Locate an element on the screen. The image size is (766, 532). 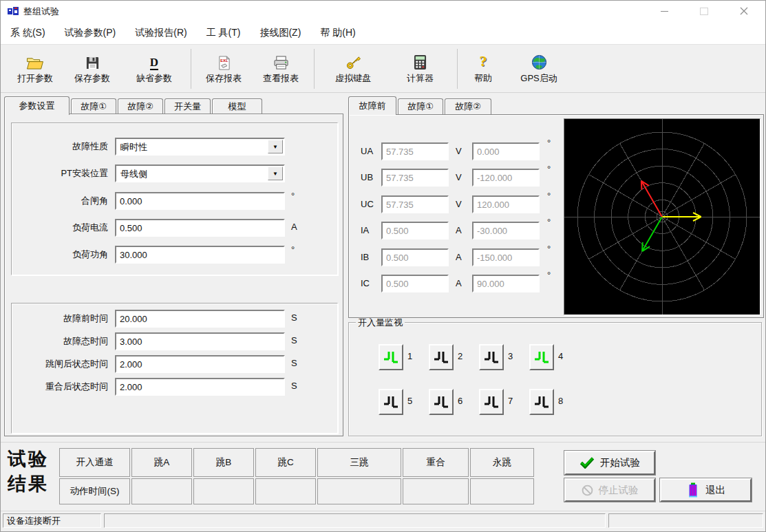
ua-angle-input is located at coordinates (506, 151).